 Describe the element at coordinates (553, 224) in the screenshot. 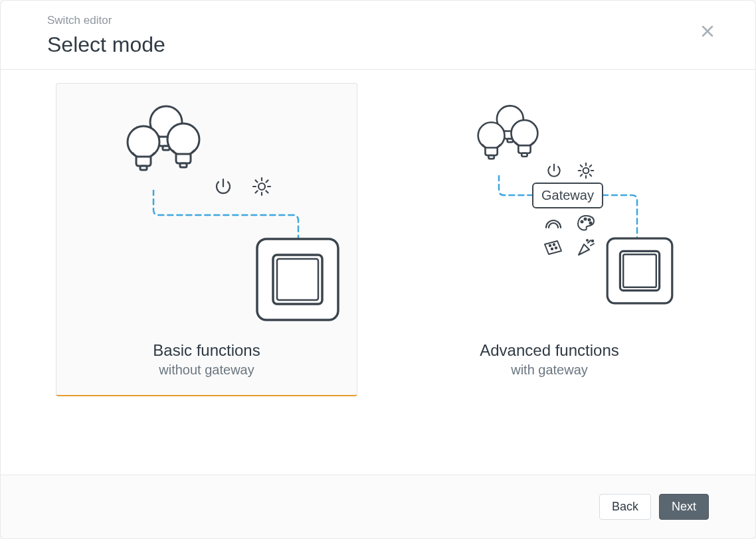

I see `rainbow-icon` at that location.